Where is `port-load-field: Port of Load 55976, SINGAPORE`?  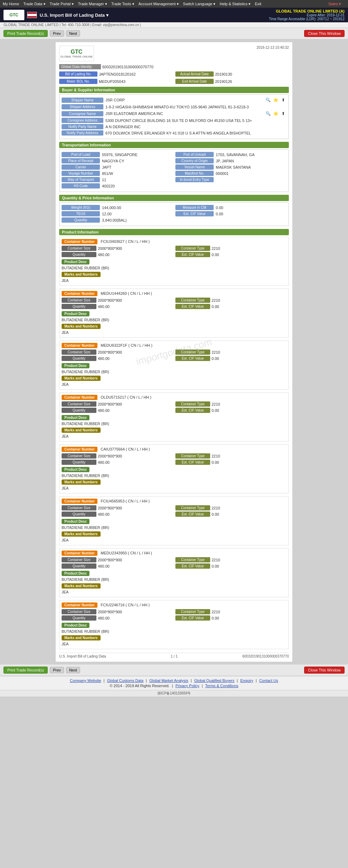
port-load-field: Port of Load 55976, SINGAPORE is located at coordinates (117, 155).